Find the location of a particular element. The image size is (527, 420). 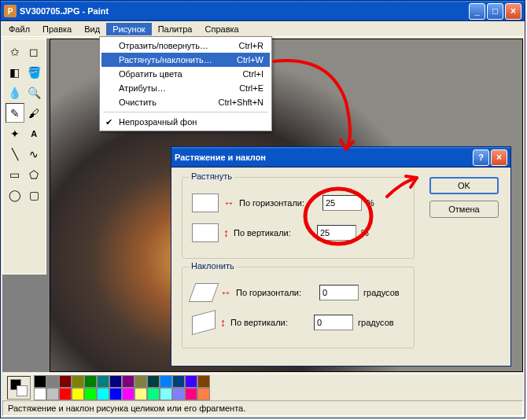

dialog-help-button: ? is located at coordinates (481, 157).